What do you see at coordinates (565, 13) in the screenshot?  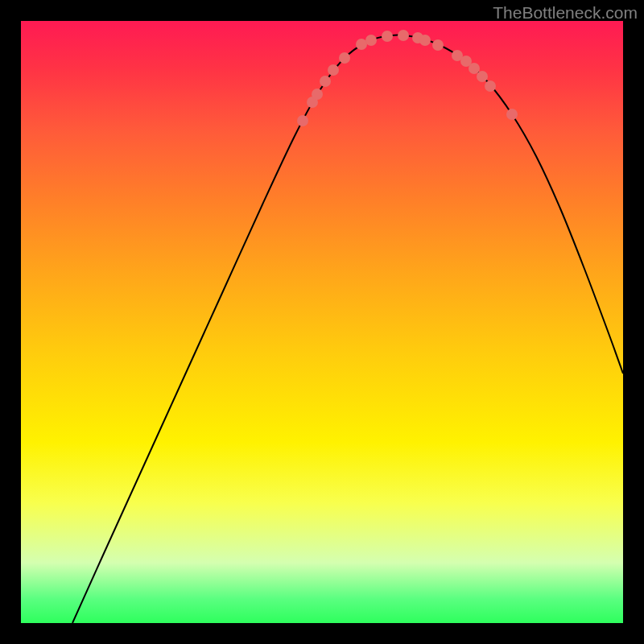 I see `watermark-text: TheBottleneck.com` at bounding box center [565, 13].